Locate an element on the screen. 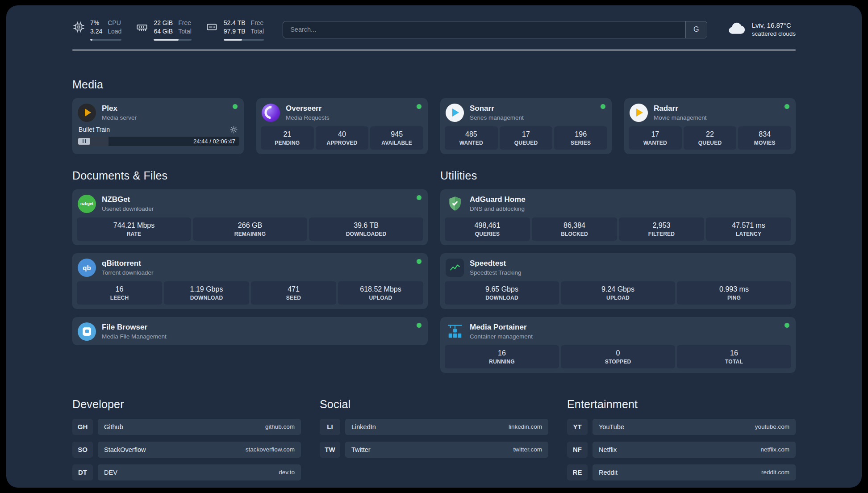 The image size is (868, 493). stat-box: 39.6 TB DOWNLOADED is located at coordinates (366, 229).